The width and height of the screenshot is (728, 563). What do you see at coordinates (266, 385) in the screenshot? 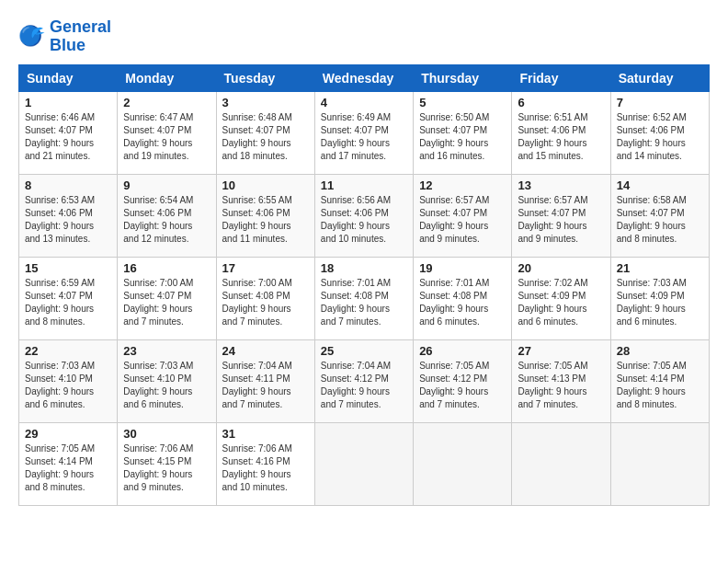
I see `day-info: Sunrise: 7:04 AM Sunset: 4:11 PM Dayligh…` at bounding box center [266, 385].